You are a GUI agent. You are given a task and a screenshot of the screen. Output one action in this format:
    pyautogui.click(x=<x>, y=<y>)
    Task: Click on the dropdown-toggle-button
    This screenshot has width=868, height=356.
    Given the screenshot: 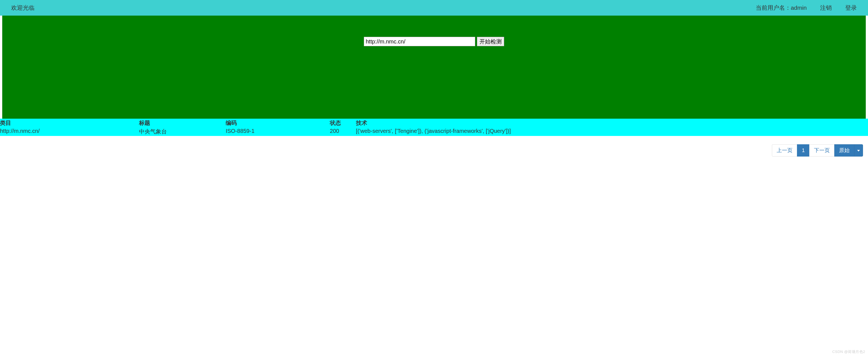 What is the action you would take?
    pyautogui.click(x=859, y=150)
    